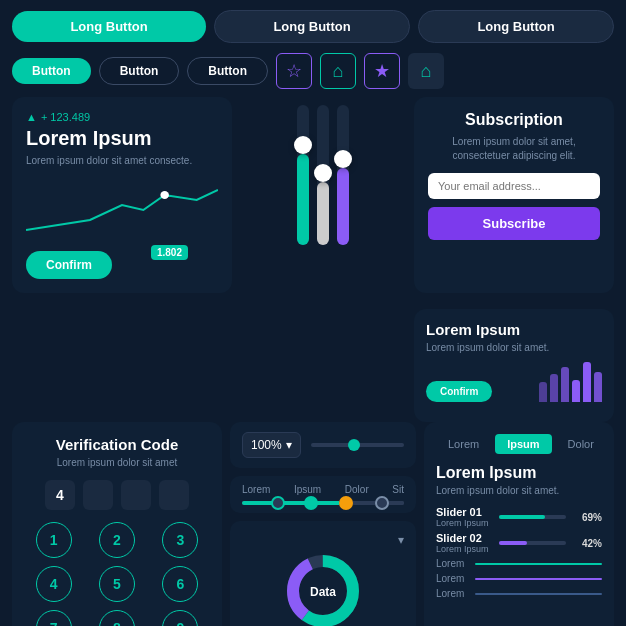  Describe the element at coordinates (117, 540) in the screenshot. I see `num-btn-2: 2` at that location.